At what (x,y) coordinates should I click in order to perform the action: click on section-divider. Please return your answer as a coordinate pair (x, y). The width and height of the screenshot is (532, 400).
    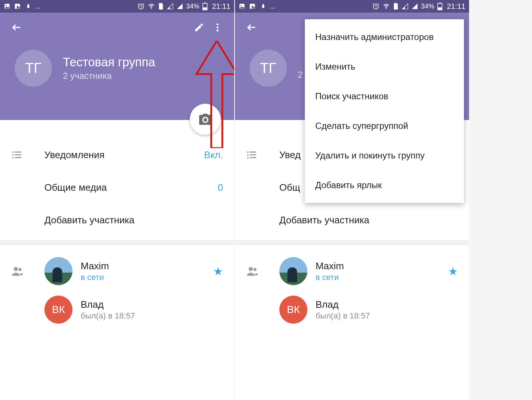
    Looking at the image, I should click on (352, 243).